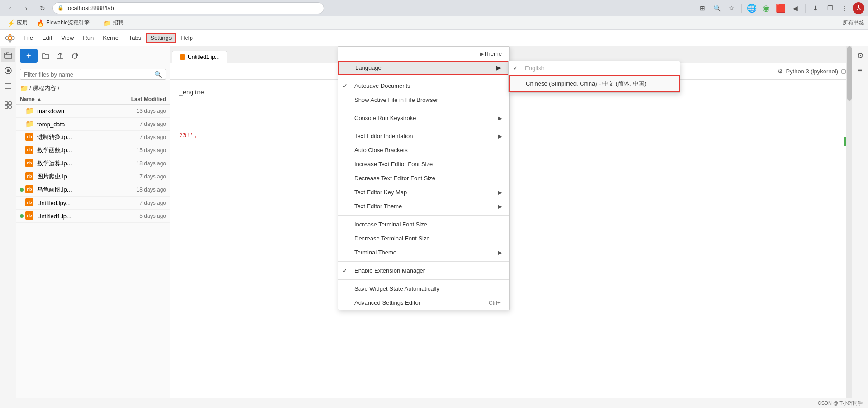 The image size is (868, 408). Describe the element at coordinates (840, 403) in the screenshot. I see `status-right: CSDN @IT小辉同学` at that location.